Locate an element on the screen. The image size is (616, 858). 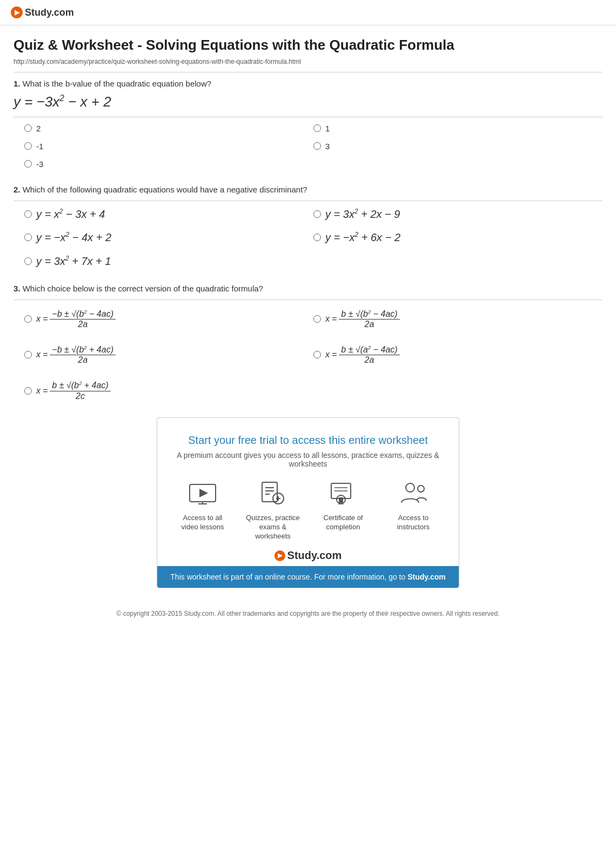
feature-certificate: Certificate of completion is located at coordinates (343, 510).